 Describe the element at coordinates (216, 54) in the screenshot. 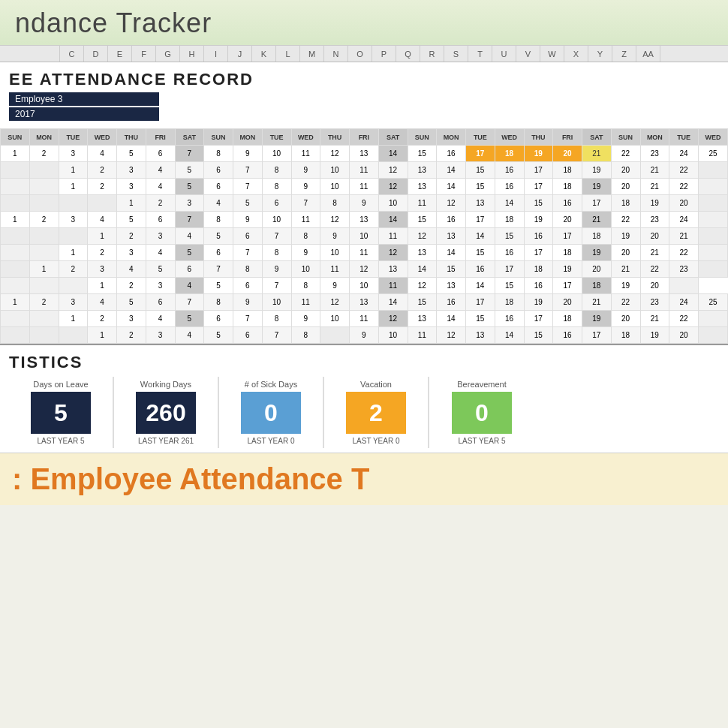

I see `col-header-i: I` at that location.